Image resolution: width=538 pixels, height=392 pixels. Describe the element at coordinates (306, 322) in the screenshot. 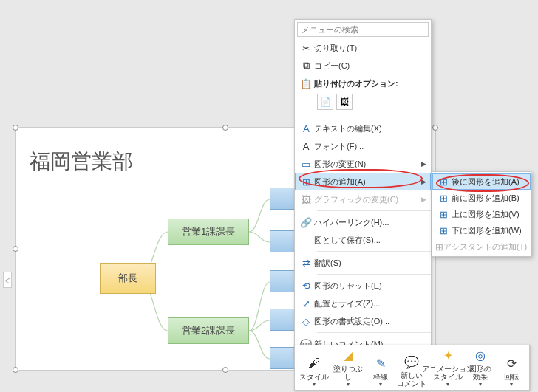

I see `format-shape-icon: ◇` at that location.